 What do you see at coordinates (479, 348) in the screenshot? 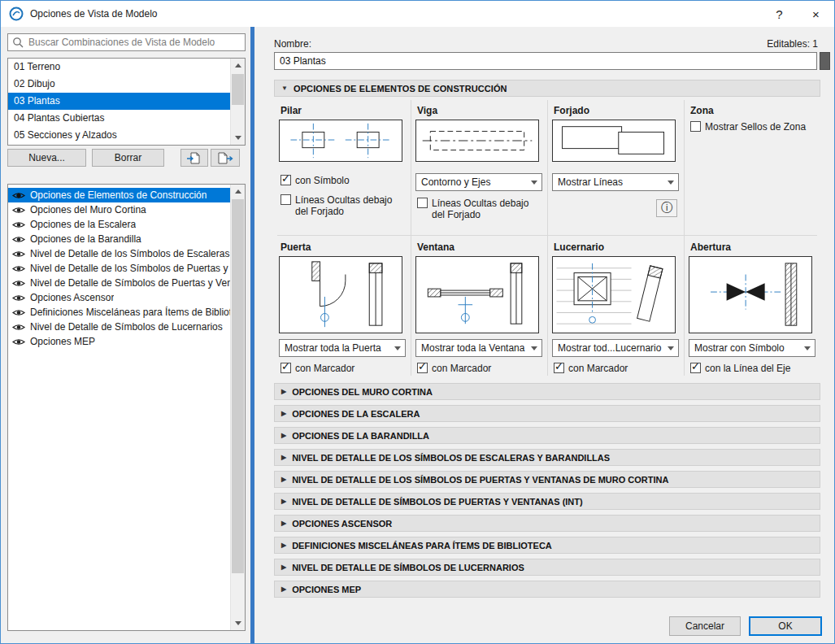
I see `ventana-display-dropdown: Mostrar toda la Ventana` at bounding box center [479, 348].